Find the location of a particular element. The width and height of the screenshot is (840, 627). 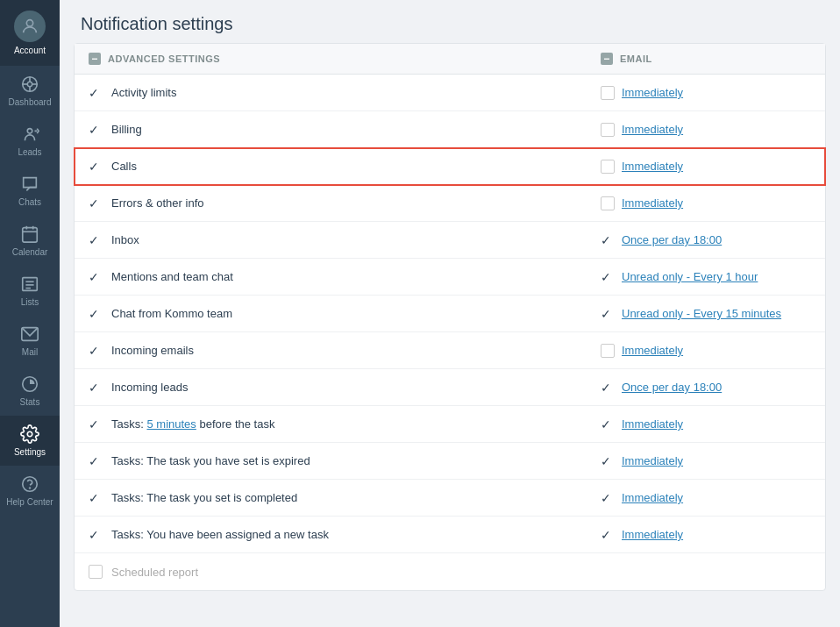

sidebar-item-leads: Leads is located at coordinates (30, 140).